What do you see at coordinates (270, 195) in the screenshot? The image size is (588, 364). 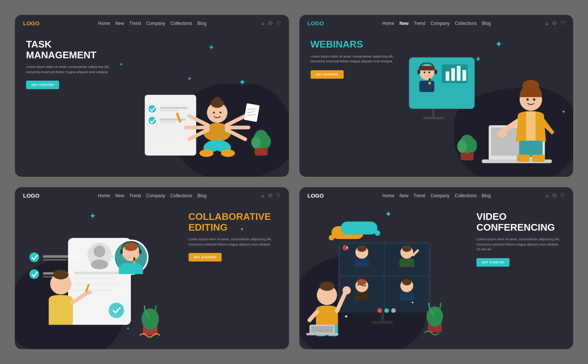 I see `user-icon-3: ⚇` at bounding box center [270, 195].